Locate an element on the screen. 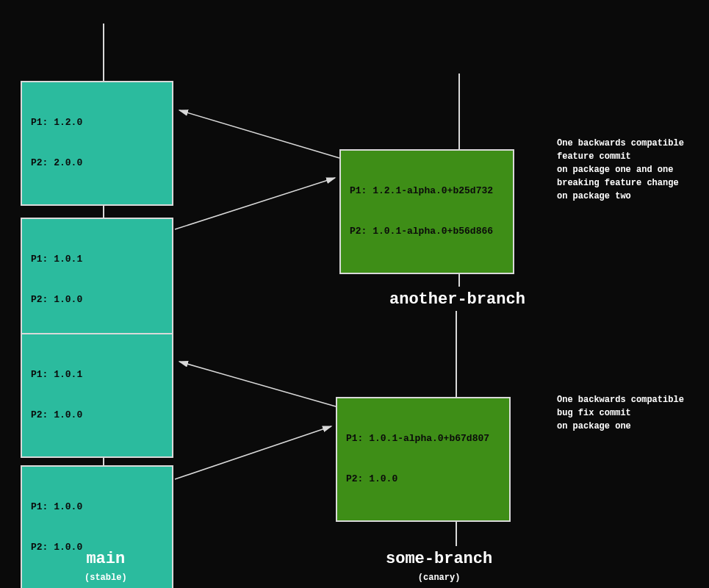 Image resolution: width=709 pixels, height=588 pixels. some-branch-label: some-branch (canary) is located at coordinates (439, 566).